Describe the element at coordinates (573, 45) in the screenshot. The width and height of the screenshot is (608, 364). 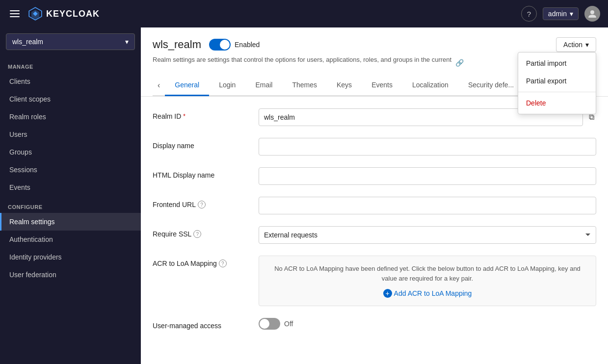
I see `action-button-label: Action` at that location.